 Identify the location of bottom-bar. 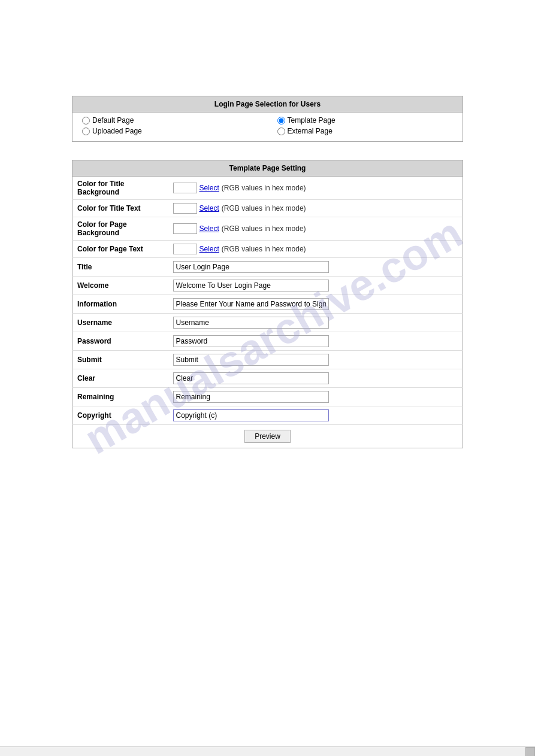
(267, 751).